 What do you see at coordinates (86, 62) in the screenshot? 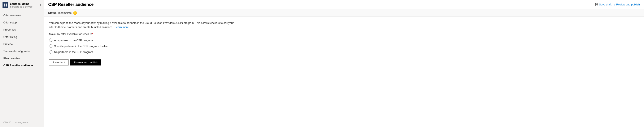
I see `review-publish-button: Review and publish` at bounding box center [86, 62].